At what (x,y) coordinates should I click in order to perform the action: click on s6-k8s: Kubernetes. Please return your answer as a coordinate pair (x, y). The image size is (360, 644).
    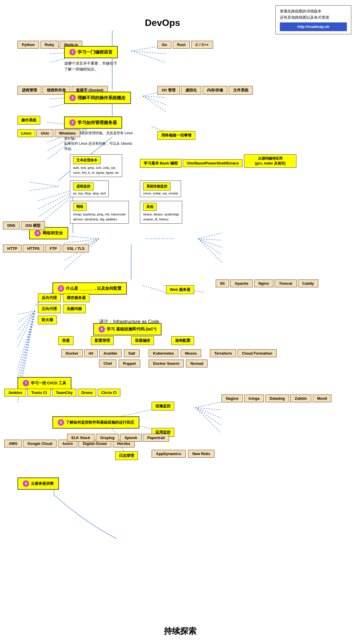
    Looking at the image, I should click on (164, 353).